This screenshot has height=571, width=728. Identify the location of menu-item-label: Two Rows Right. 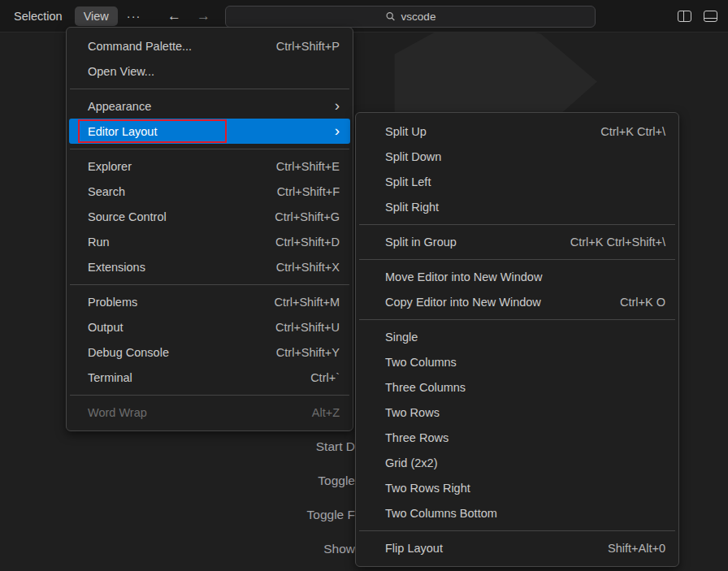
(525, 488).